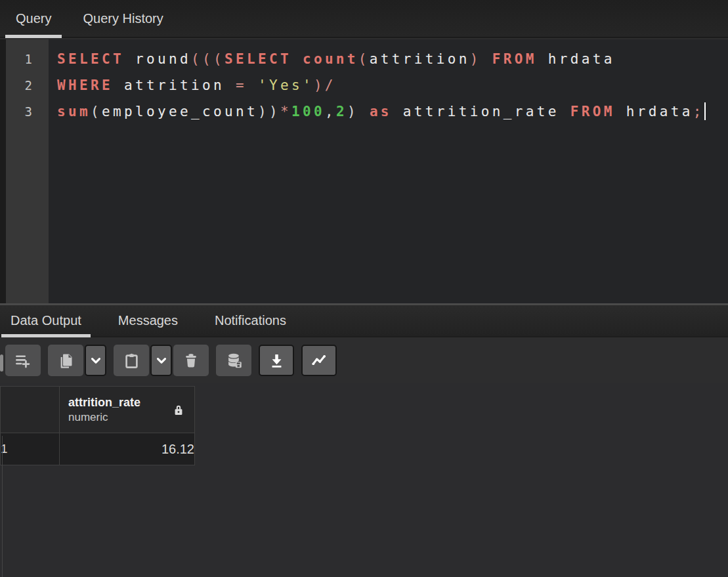 The image size is (728, 577). I want to click on sql-token: (((, so click(207, 59).